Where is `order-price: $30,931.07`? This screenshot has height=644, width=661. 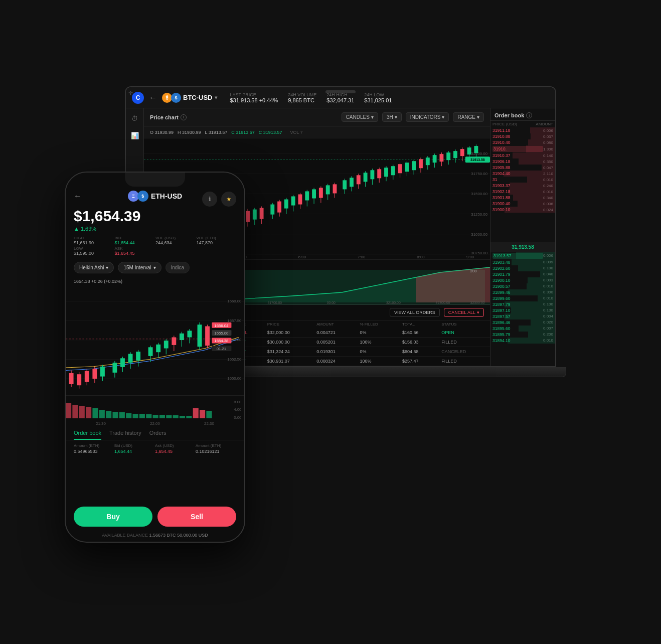 order-price: $30,931.07 is located at coordinates (288, 361).